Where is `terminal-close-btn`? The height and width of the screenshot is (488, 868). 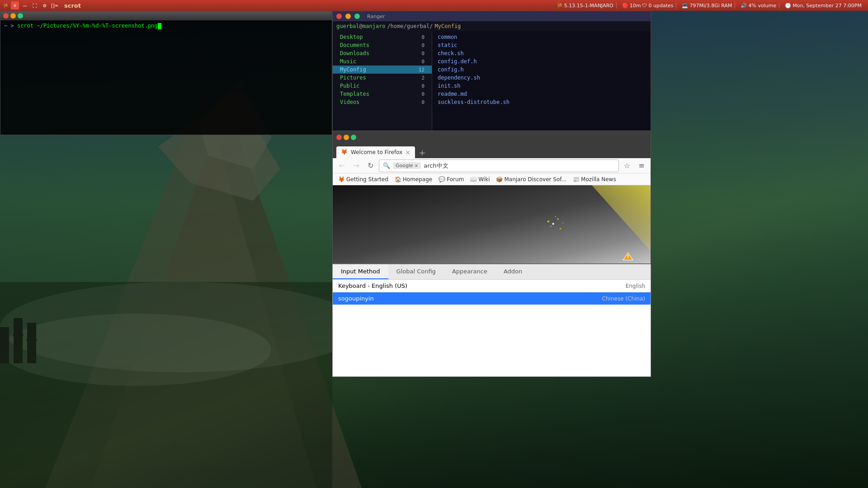 terminal-close-btn is located at coordinates (6, 16).